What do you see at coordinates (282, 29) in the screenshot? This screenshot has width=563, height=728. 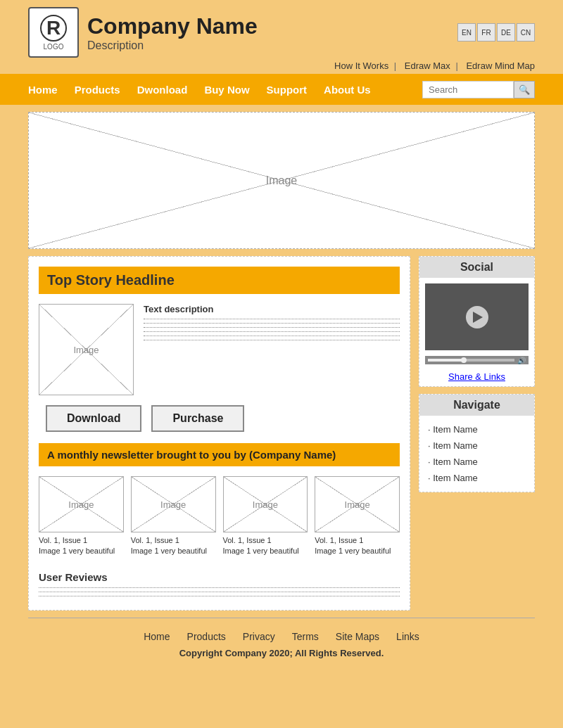 I see `header: R LOGO Company Name Description EN FR DE…` at bounding box center [282, 29].